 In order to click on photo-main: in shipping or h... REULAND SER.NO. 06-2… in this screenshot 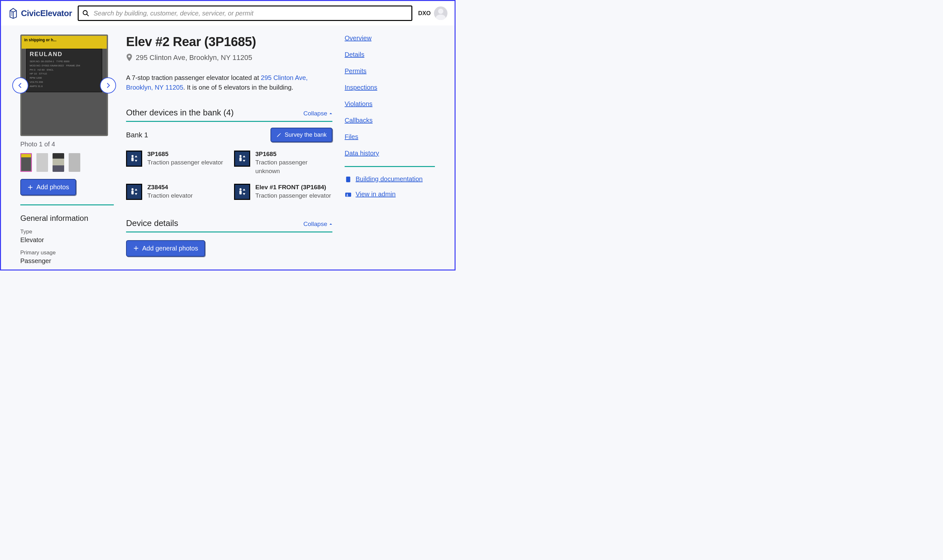, I will do `click(64, 85)`.